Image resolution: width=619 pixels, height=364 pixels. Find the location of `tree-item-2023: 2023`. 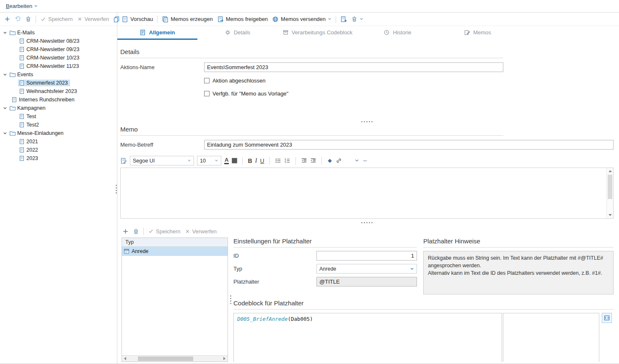

tree-item-2023: 2023 is located at coordinates (59, 158).